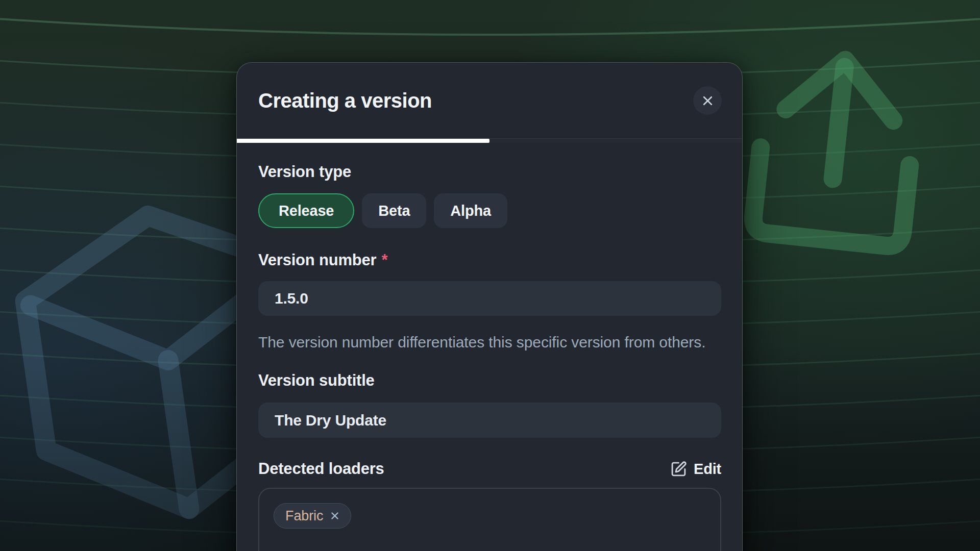 Image resolution: width=980 pixels, height=551 pixels. I want to click on version-type-beta-button: Beta, so click(394, 211).